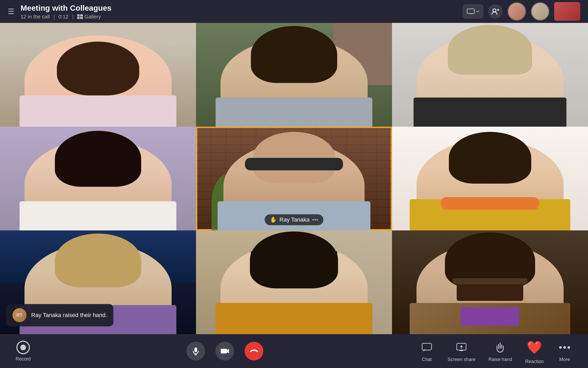 Image resolution: width=588 pixels, height=368 pixels. Describe the element at coordinates (490, 282) in the screenshot. I see `participant-9-video` at that location.